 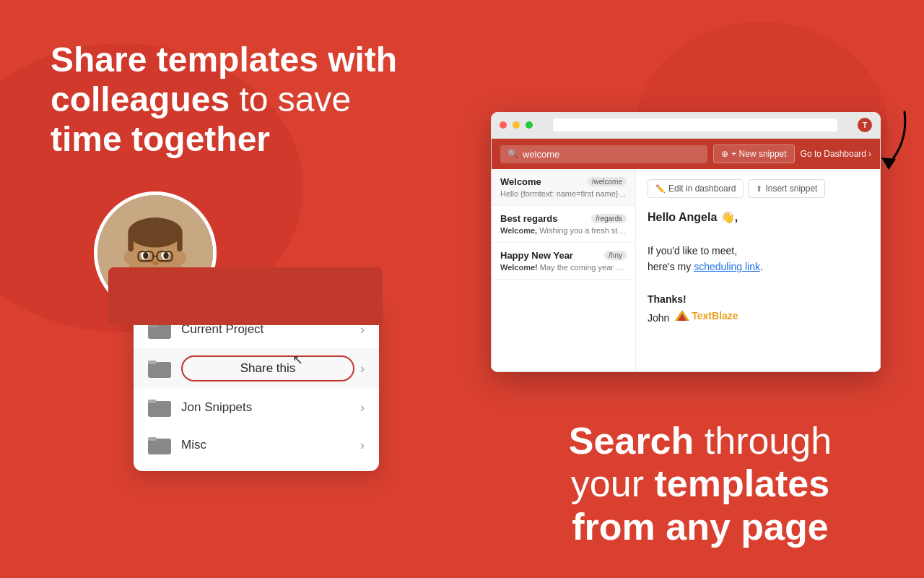 What do you see at coordinates (268, 368) in the screenshot?
I see `share-this-label: Share this` at bounding box center [268, 368].